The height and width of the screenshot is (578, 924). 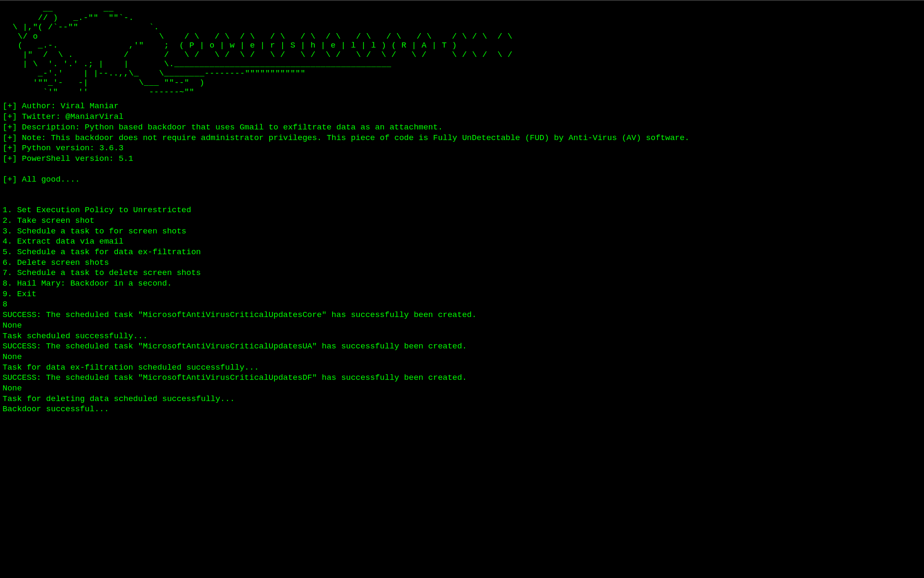 I want to click on output-line-8: None, so click(x=462, y=389).